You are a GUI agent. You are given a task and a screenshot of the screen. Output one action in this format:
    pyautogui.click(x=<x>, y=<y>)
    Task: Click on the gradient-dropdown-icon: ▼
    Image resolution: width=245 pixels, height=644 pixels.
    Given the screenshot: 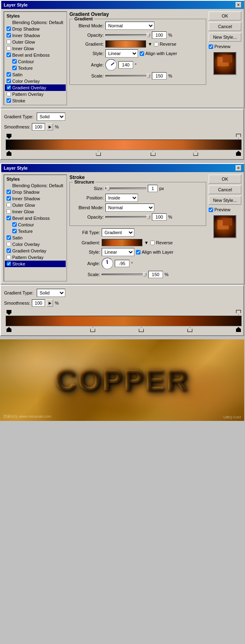 What is the action you would take?
    pyautogui.click(x=150, y=44)
    